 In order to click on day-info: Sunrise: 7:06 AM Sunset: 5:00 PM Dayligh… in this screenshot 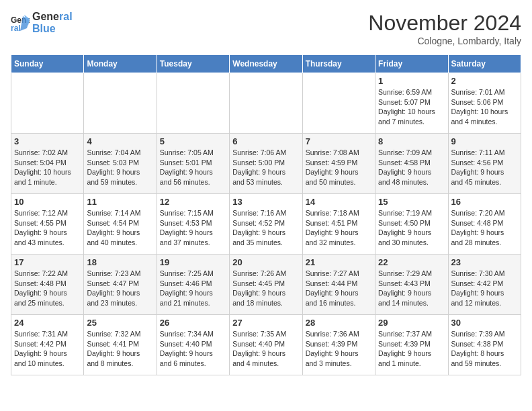, I will do `click(266, 168)`.